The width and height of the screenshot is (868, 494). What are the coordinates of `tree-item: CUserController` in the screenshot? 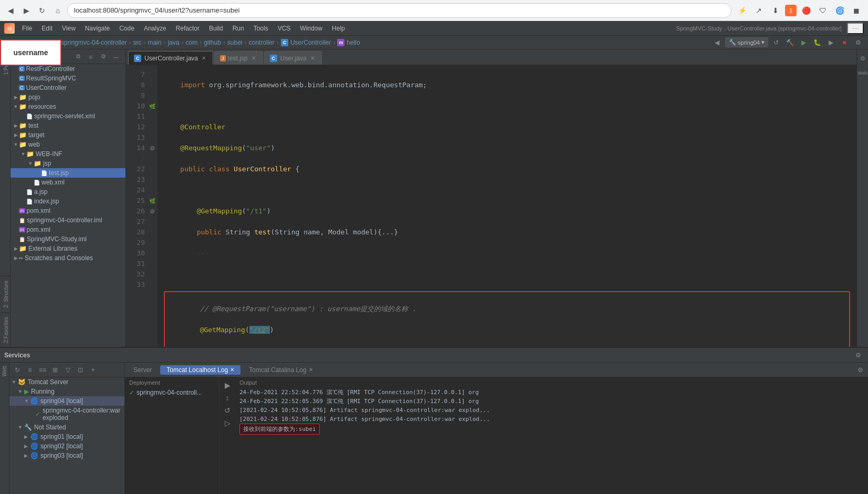 It's located at (68, 88).